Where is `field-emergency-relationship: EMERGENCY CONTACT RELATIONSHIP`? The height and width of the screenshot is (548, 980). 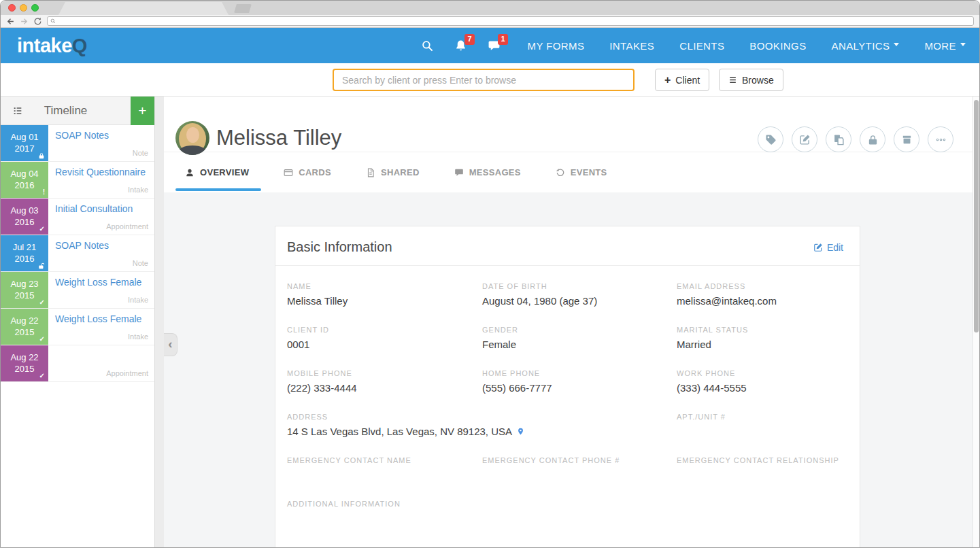
field-emergency-relationship: EMERGENCY CONTACT RELATIONSHIP is located at coordinates (760, 469).